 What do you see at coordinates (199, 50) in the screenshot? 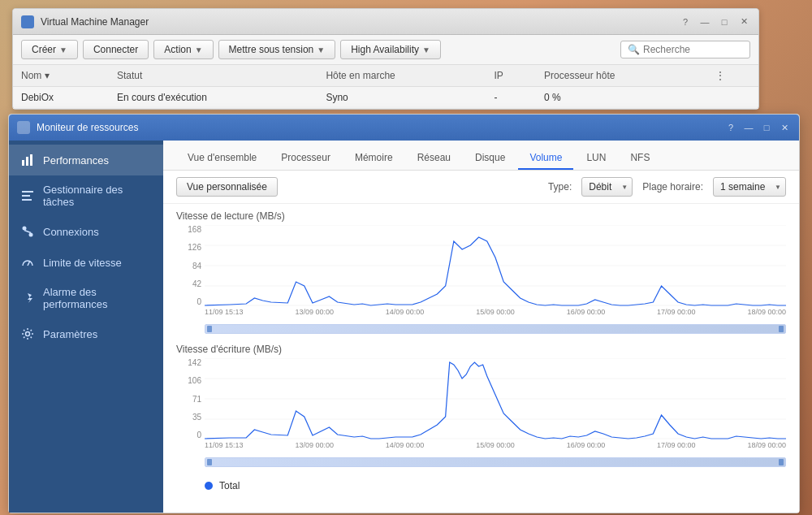
I see `action-arrow: ▼` at bounding box center [199, 50].